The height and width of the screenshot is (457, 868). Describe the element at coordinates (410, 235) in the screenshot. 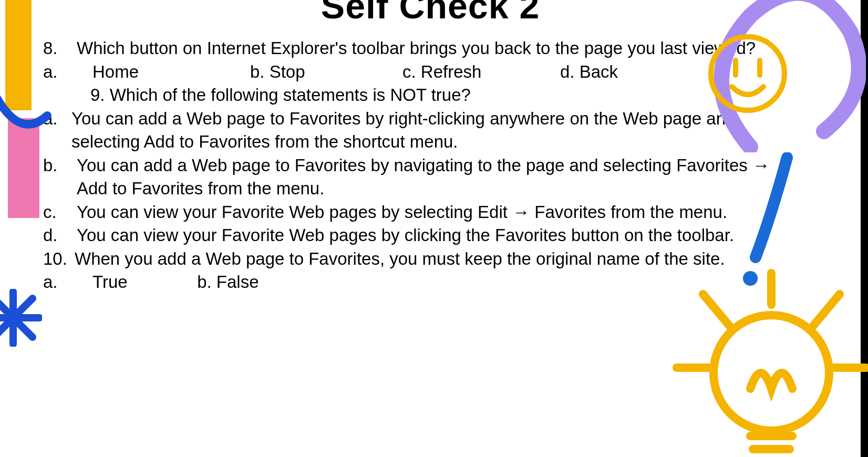

I see `q9-option-d-row: d. You can view your Favorite Web pages …` at that location.